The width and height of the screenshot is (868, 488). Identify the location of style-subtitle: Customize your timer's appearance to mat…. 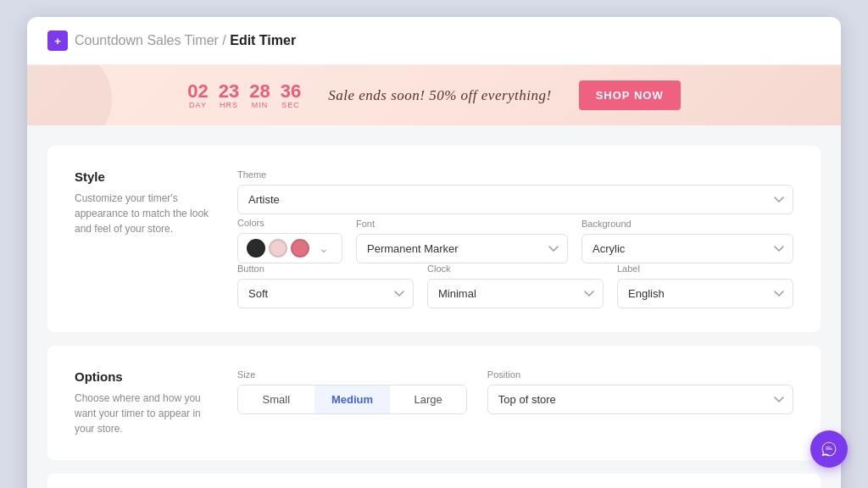
(142, 214).